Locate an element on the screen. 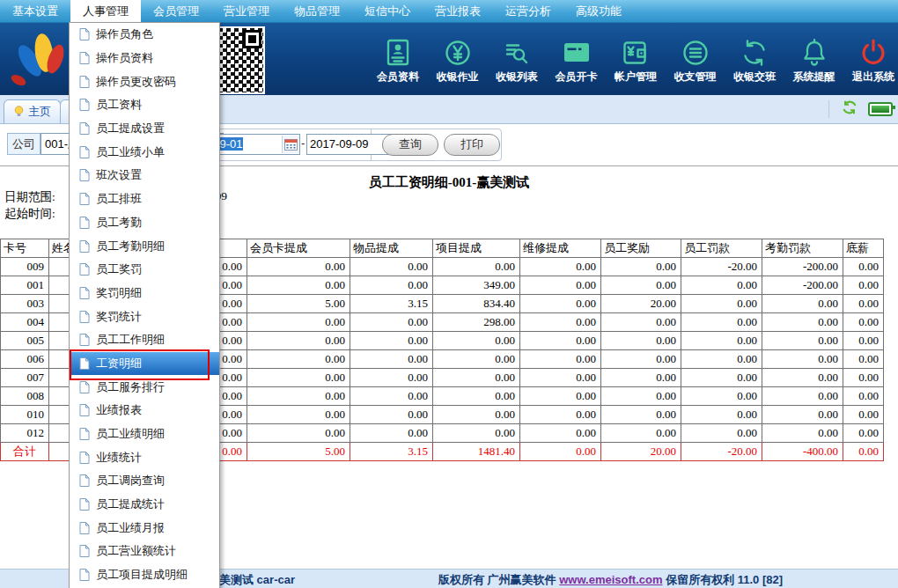  dropdown-item: 奖罚明细 is located at coordinates (144, 294).